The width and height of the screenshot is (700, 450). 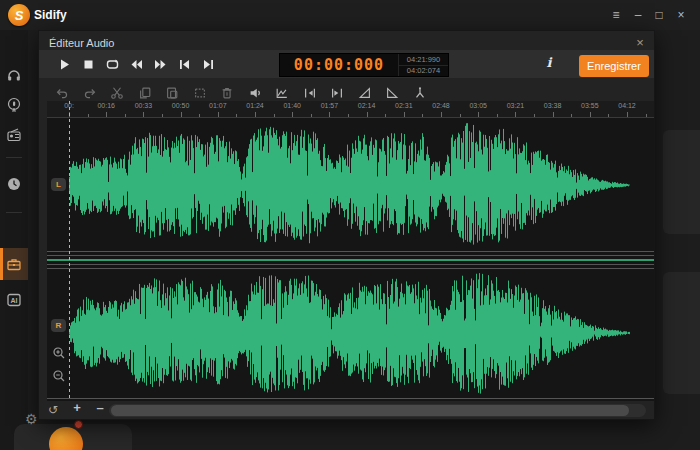 I want to click on play-icon, so click(x=64, y=64).